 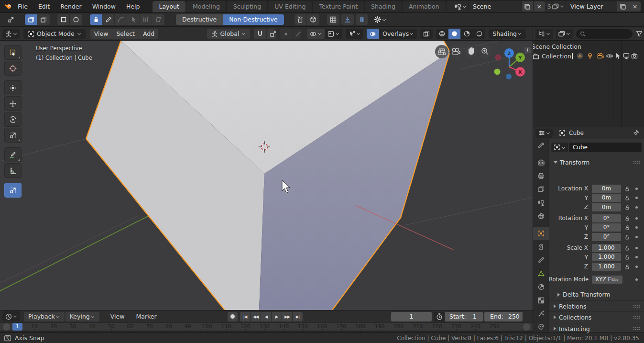 I want to click on outliner-search-input, so click(x=604, y=34).